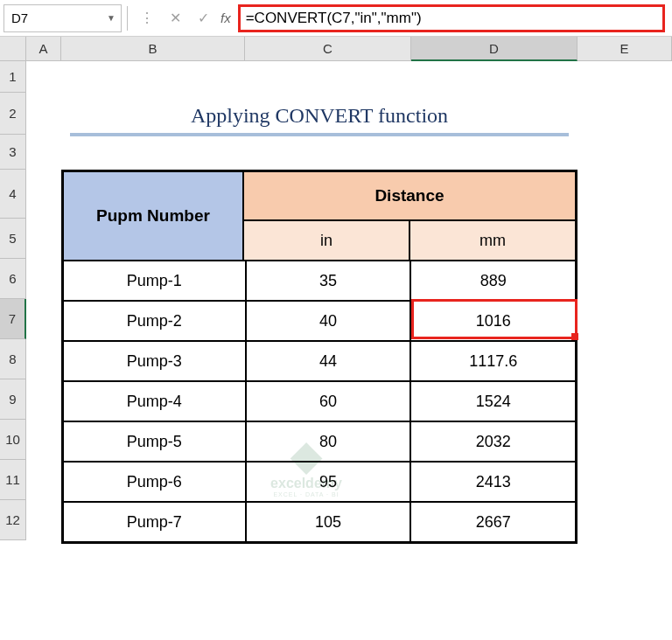 This screenshot has height=640, width=672. Describe the element at coordinates (175, 18) in the screenshot. I see `cancel-icon: ✕` at that location.